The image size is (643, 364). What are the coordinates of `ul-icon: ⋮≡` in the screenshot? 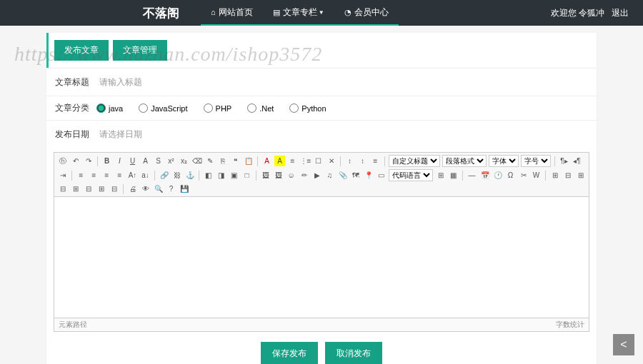 It's located at (306, 161).